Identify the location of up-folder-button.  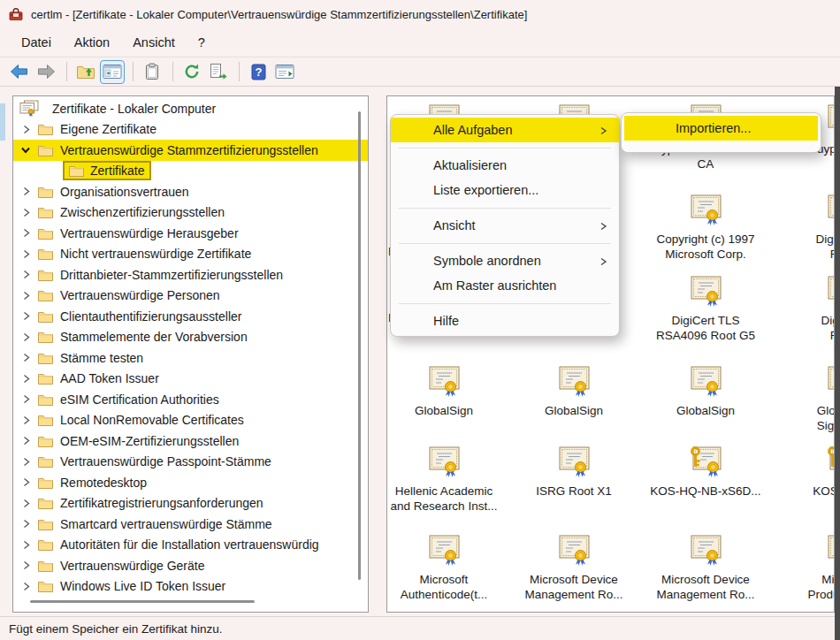
(86, 72).